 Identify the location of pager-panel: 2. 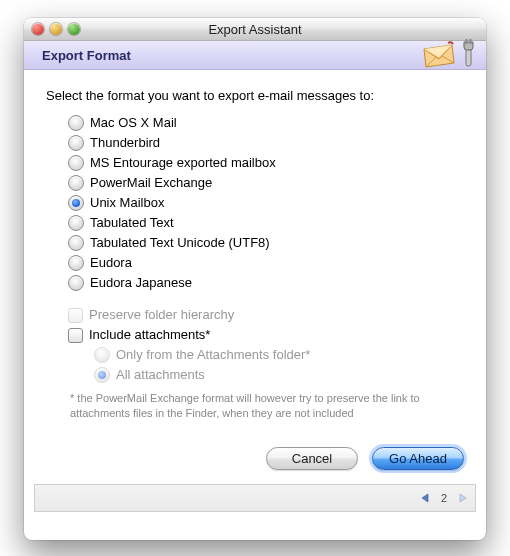
(255, 498).